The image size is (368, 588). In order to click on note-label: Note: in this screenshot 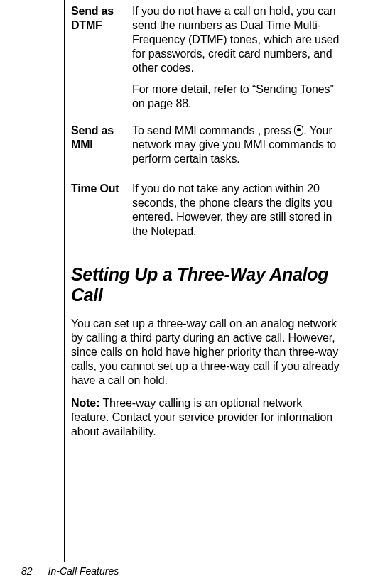, I will do `click(85, 403)`.